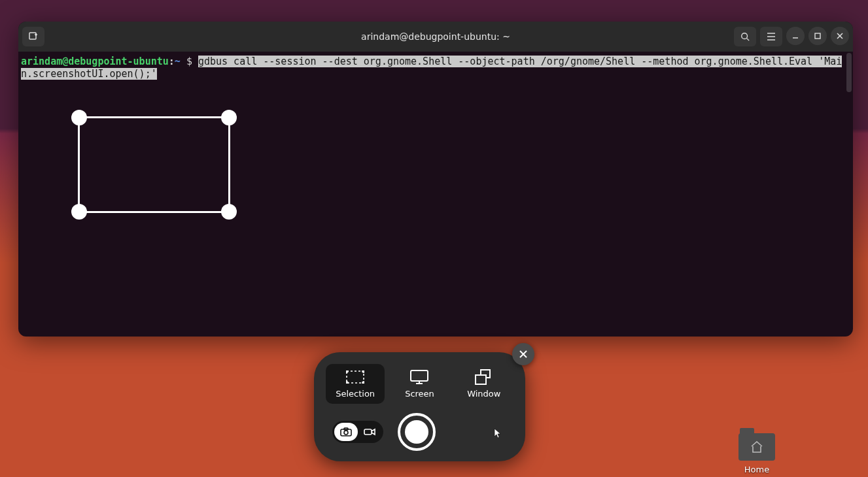 Image resolution: width=868 pixels, height=477 pixels. I want to click on window-title: arindam@debugpoint-ubuntu: ~, so click(436, 37).